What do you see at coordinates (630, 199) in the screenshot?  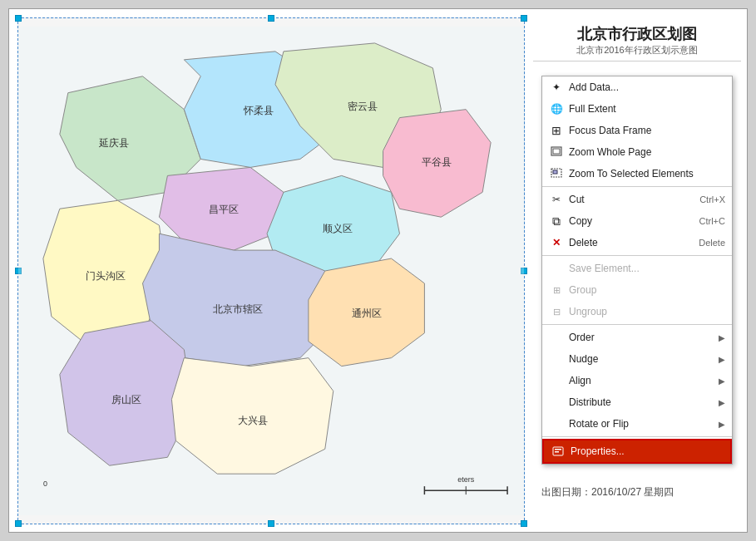 I see `menu-cut-label: Cut` at bounding box center [630, 199].